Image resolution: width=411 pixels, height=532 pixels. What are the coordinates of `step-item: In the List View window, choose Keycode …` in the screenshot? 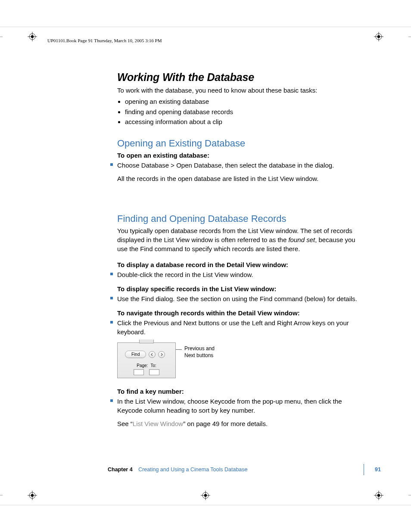 It's located at (237, 406).